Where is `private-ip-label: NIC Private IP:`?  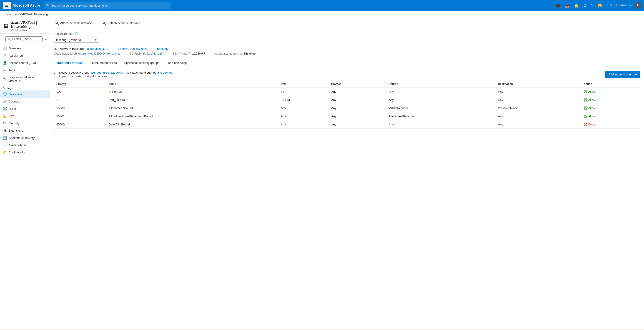
private-ip-label: NIC Private IP: is located at coordinates (182, 54).